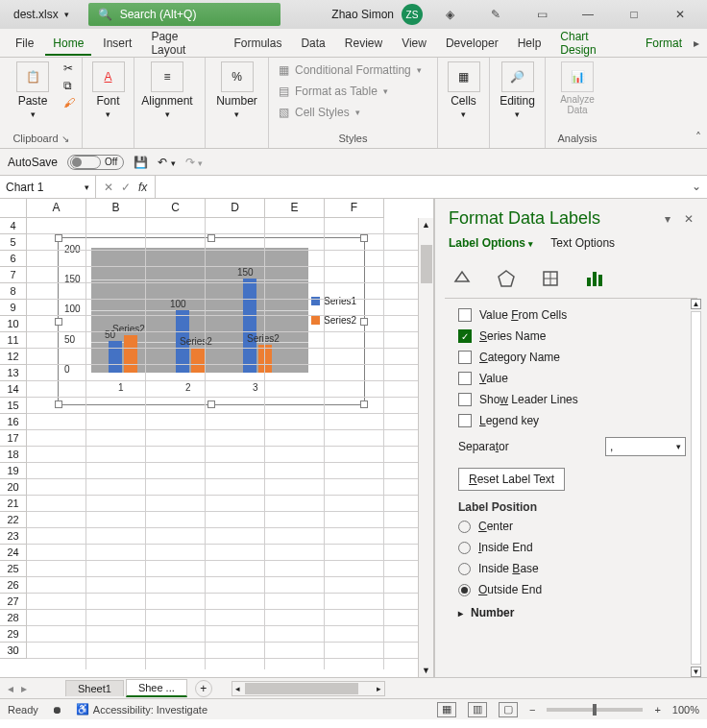  What do you see at coordinates (204, 689) in the screenshot?
I see `add-sheet-button: +` at bounding box center [204, 689].